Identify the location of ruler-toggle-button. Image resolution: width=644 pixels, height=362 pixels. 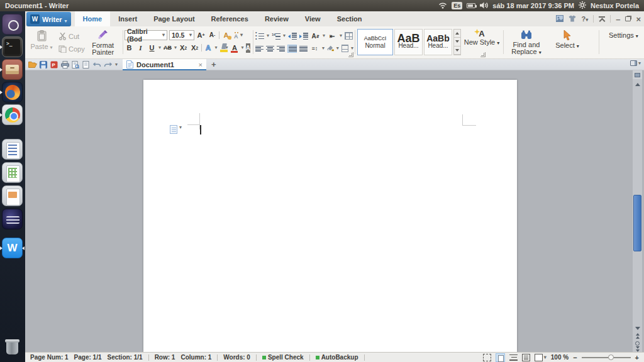
(638, 75).